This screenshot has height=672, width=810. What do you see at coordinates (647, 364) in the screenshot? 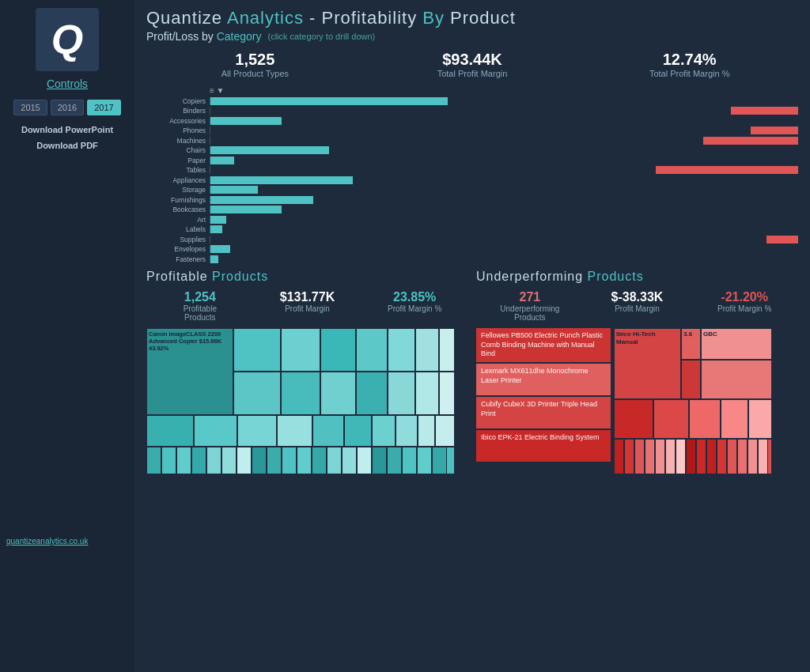
I see `underperforming-treemap-cell: Ibico Hi-Tech Manual` at bounding box center [647, 364].